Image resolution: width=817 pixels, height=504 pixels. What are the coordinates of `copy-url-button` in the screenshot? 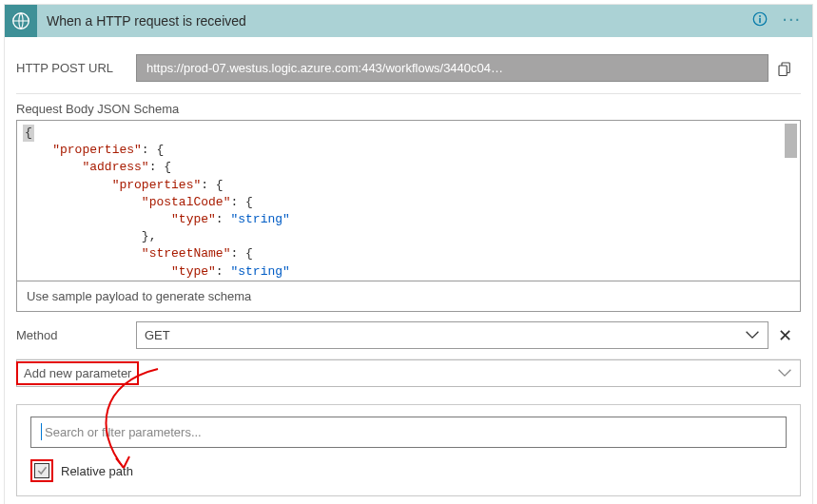 It's located at (785, 68).